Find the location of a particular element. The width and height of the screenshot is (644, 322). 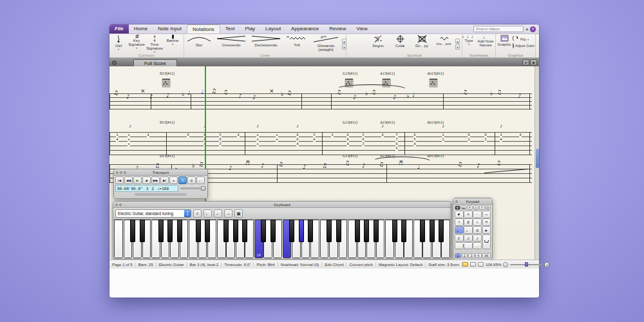

voice-button-4: 4 is located at coordinates (478, 256).